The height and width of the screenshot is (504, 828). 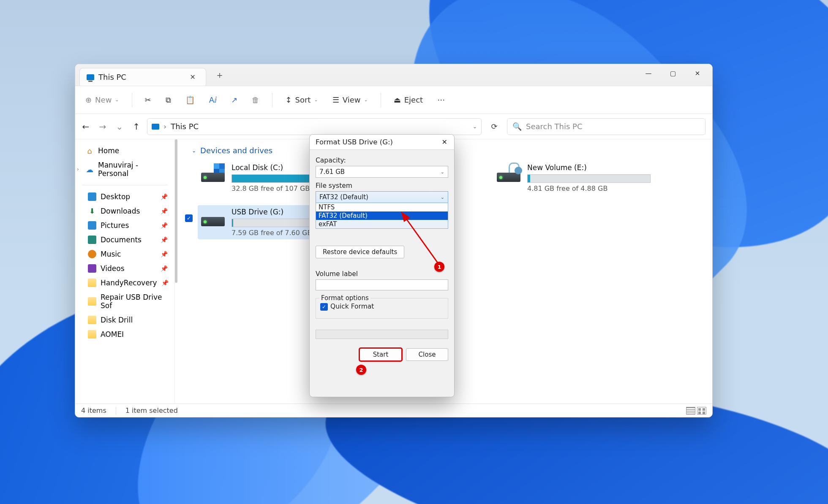 I want to click on capacity-bar, so click(x=589, y=179).